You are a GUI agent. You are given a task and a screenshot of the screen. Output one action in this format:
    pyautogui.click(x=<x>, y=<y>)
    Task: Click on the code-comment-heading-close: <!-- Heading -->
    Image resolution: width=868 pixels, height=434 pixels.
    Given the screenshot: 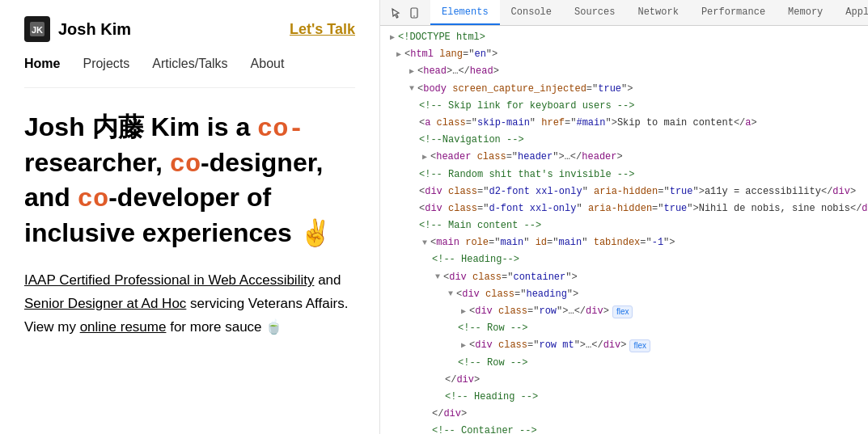 What is the action you would take?
    pyautogui.click(x=625, y=398)
    